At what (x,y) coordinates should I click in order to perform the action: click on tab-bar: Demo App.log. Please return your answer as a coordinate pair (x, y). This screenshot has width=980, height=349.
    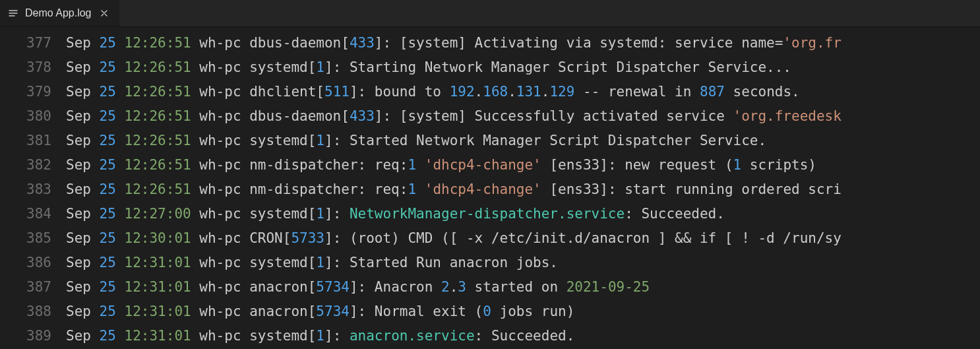
    Looking at the image, I should click on (490, 13).